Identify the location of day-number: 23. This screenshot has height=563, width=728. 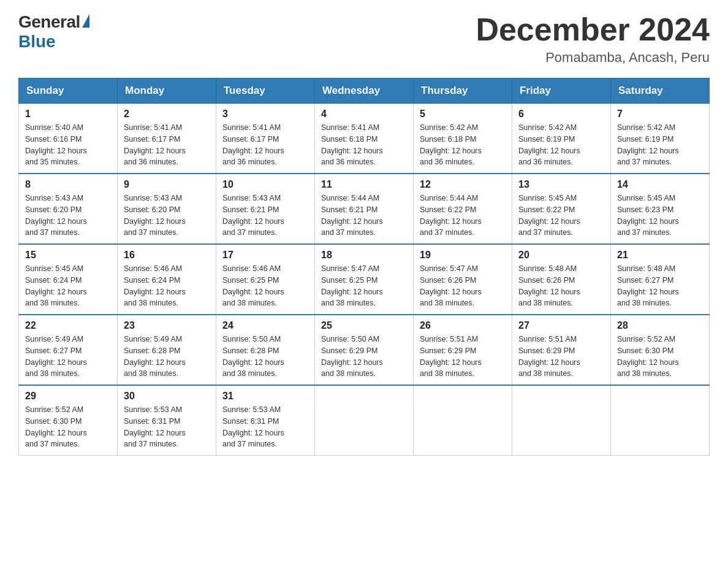
(167, 326).